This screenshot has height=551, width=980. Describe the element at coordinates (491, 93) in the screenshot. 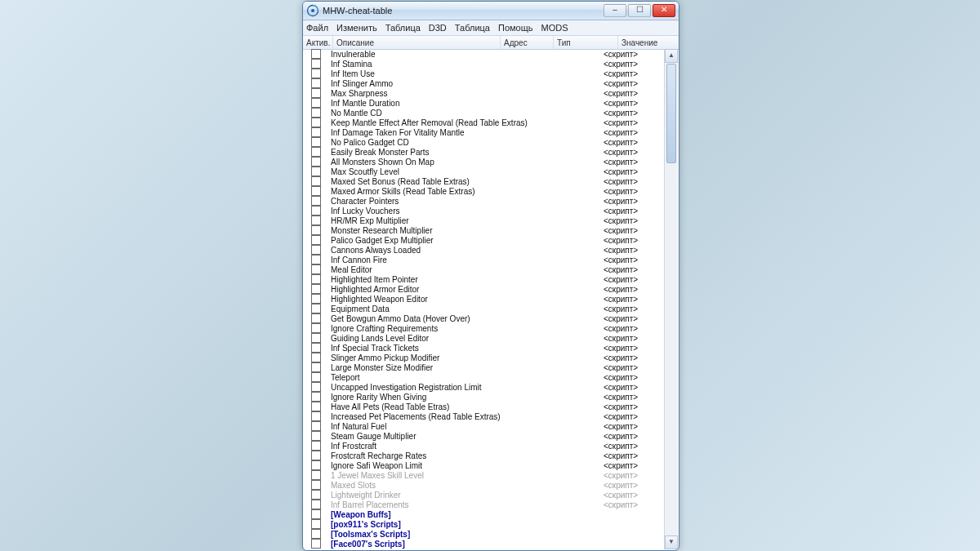

I see `table-row: Max Sharpness<скрипт>` at that location.